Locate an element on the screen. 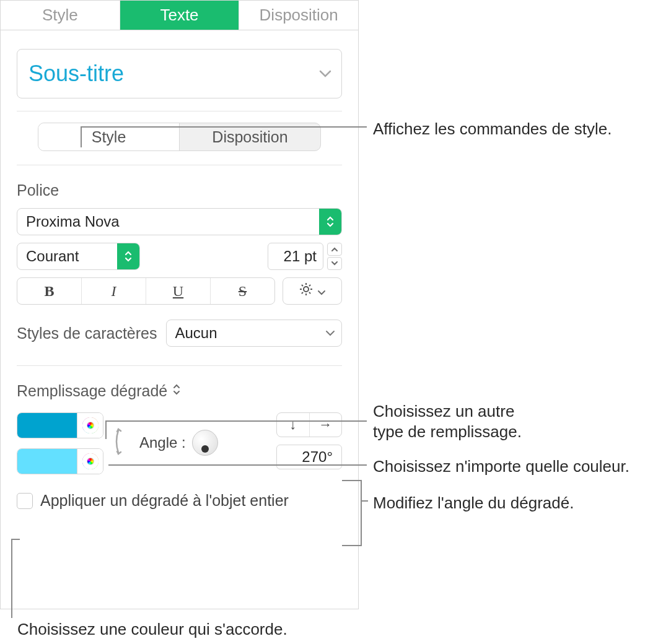 This screenshot has height=644, width=671. callout-style-commands: Affichez les commandes de style. is located at coordinates (492, 129).